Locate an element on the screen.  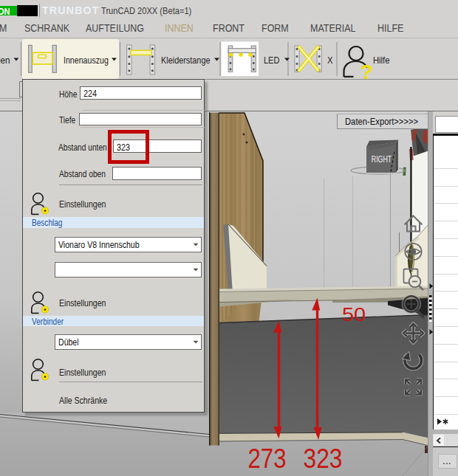
svg-text: RIGHT is located at coordinates (382, 159).